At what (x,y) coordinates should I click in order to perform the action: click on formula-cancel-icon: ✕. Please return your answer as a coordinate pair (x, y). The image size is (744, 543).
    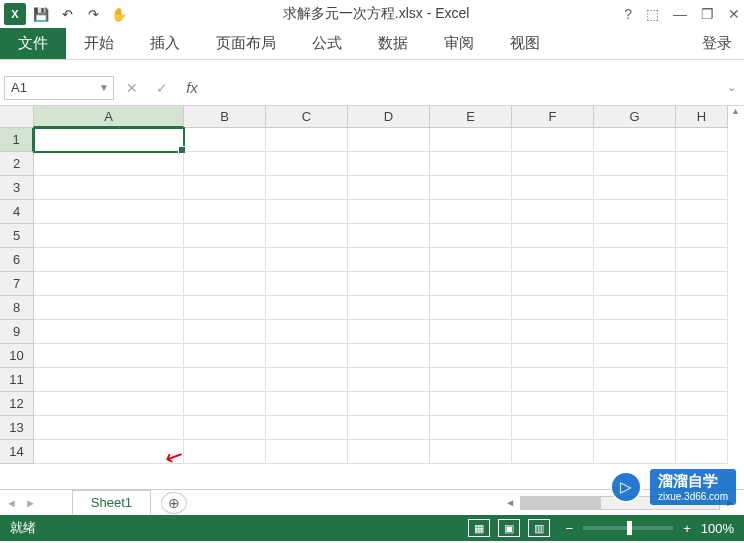
    Looking at the image, I should click on (132, 88).